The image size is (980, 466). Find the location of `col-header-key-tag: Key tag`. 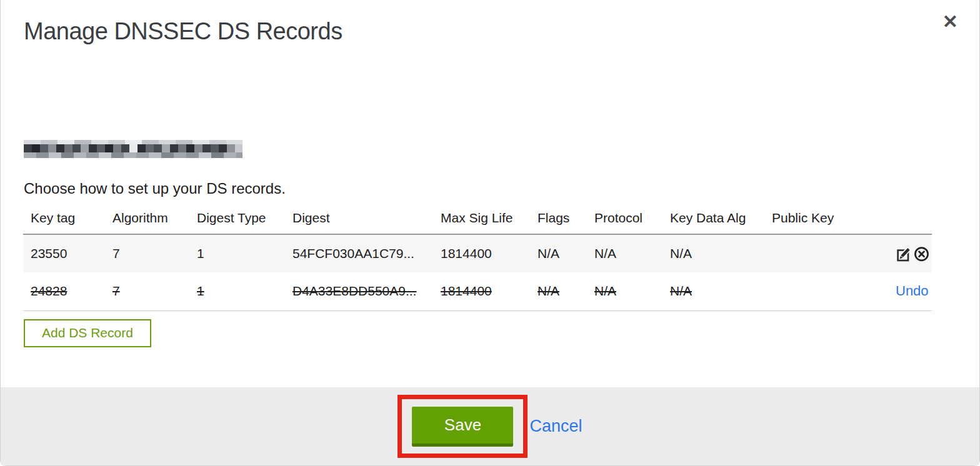

col-header-key-tag: Key tag is located at coordinates (64, 221).